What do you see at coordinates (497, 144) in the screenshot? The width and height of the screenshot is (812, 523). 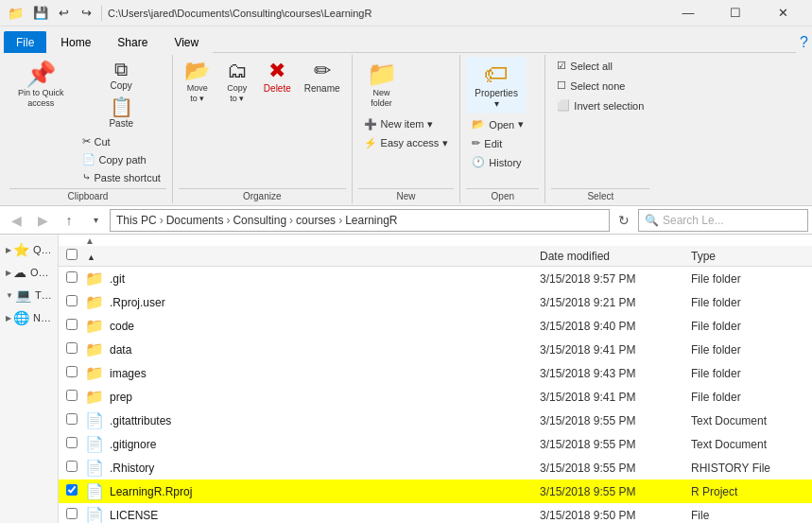 I see `open-extras: 📂 Open ▾ ✏ Edit 🕐 History` at bounding box center [497, 144].